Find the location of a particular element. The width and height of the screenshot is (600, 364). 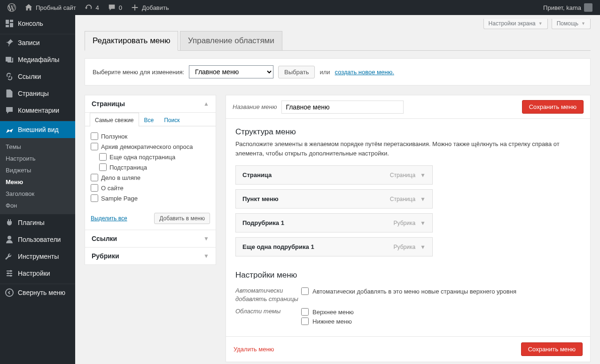

inner-tab-recent: Самые свежие is located at coordinates (115, 119).